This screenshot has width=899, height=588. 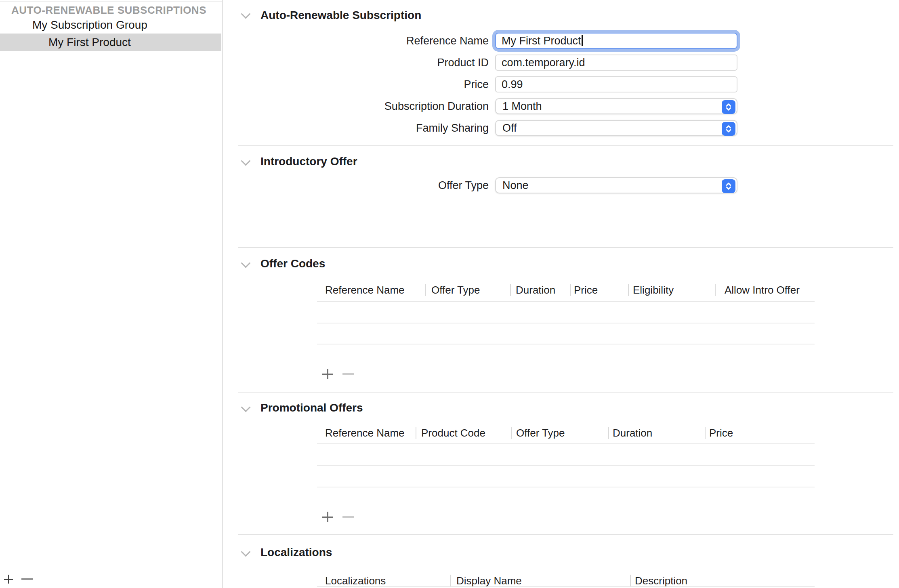 What do you see at coordinates (296, 552) in the screenshot?
I see `section-title-localizations: Localizations` at bounding box center [296, 552].